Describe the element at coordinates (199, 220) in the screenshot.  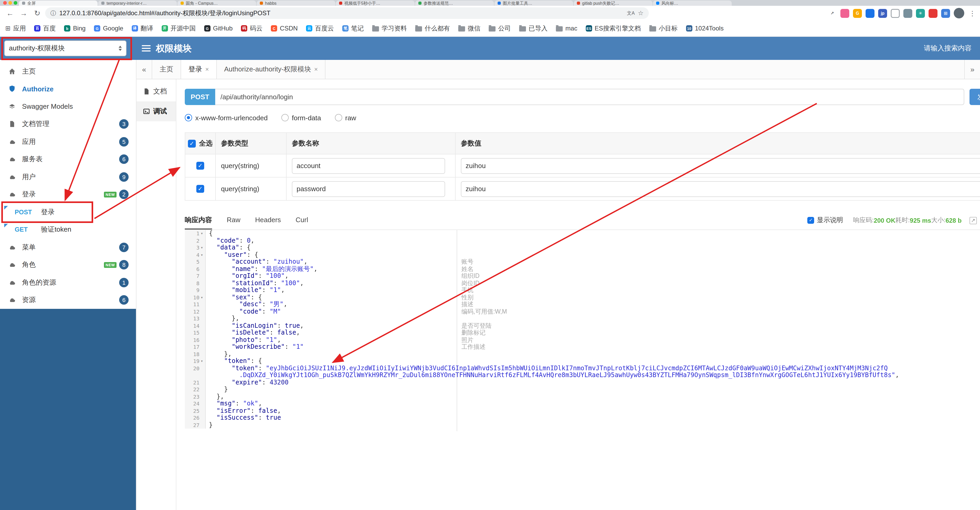
I see `response-tab: 响应内容` at that location.